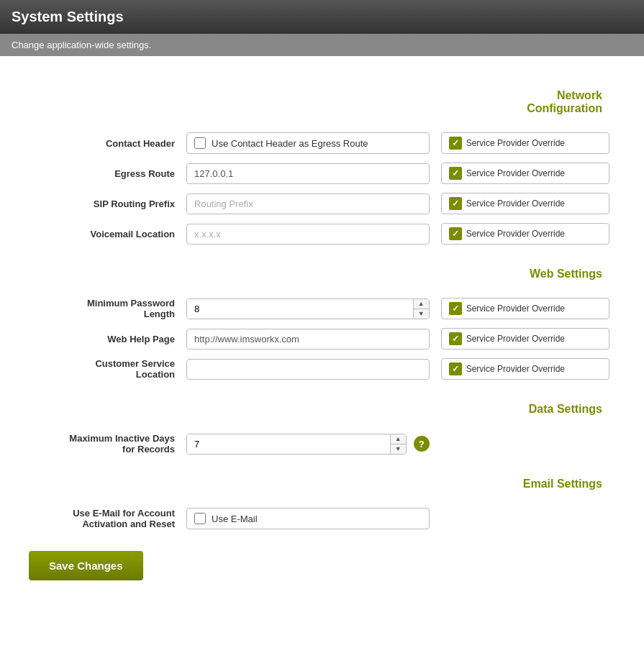 The width and height of the screenshot is (644, 648). I want to click on min-password-input, so click(300, 309).